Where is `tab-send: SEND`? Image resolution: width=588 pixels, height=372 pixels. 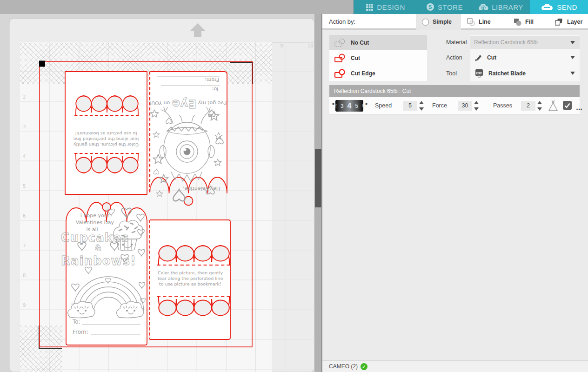
tab-send: SEND is located at coordinates (559, 7).